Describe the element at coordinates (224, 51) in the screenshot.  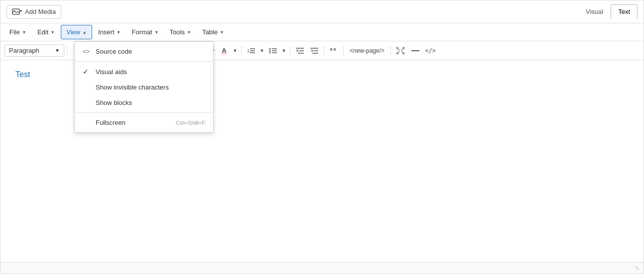
I see `bg-color-button: A` at that location.